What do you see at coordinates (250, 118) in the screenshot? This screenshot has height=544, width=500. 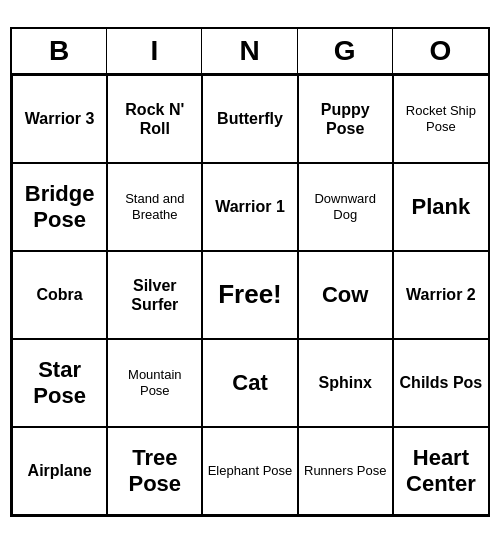 I see `cell-text: Butterfly` at bounding box center [250, 118].